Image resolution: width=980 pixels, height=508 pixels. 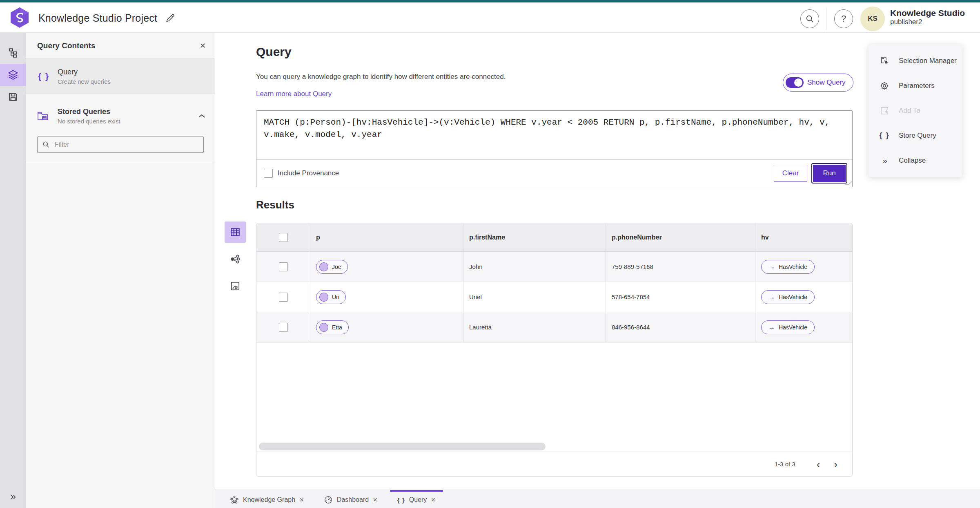 What do you see at coordinates (120, 76) in the screenshot?
I see `sidebar-item-query: { } Query Create new queries` at bounding box center [120, 76].